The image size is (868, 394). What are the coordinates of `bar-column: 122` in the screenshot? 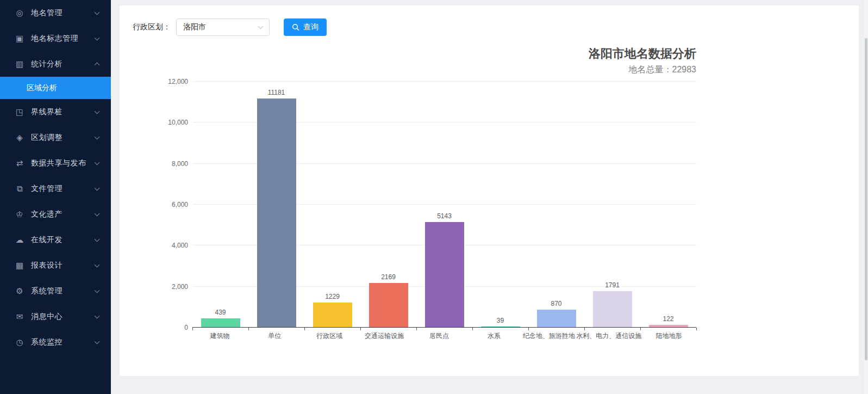 It's located at (669, 205).